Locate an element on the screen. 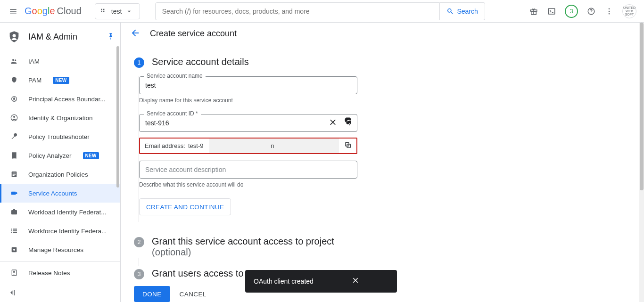 The width and height of the screenshot is (644, 302). sidebar-item-workforce-identity: Workforce Identity Federa... is located at coordinates (60, 231).